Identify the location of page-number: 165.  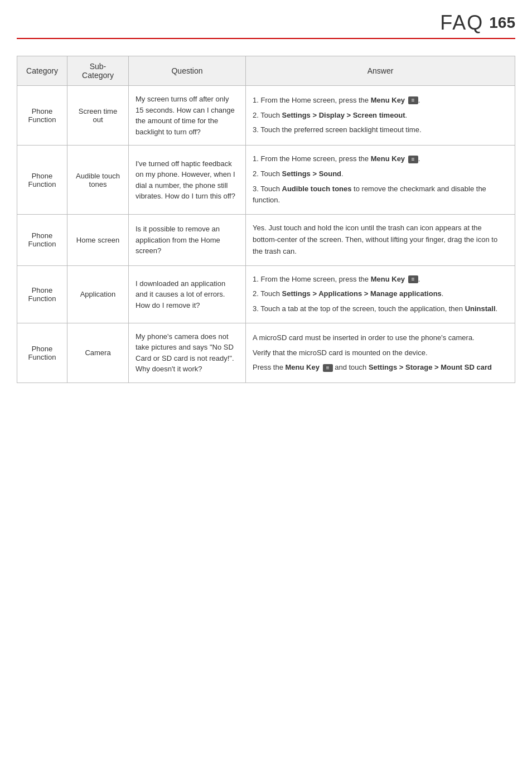
(502, 23).